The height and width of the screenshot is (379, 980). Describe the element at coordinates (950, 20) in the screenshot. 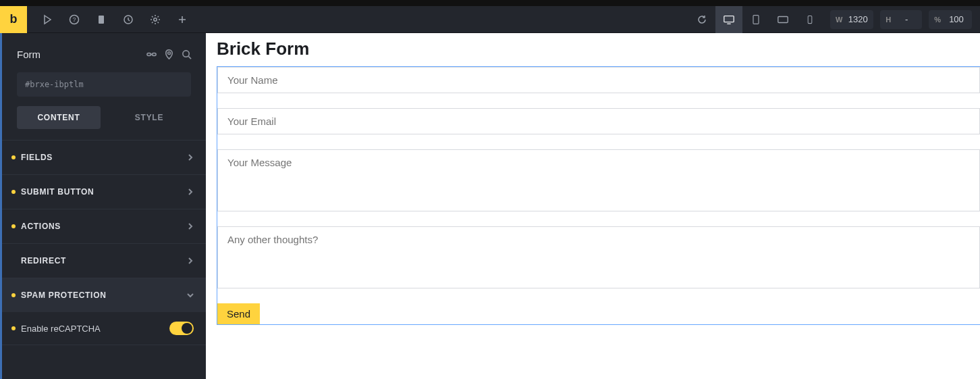

I see `scale-box: % 100` at that location.